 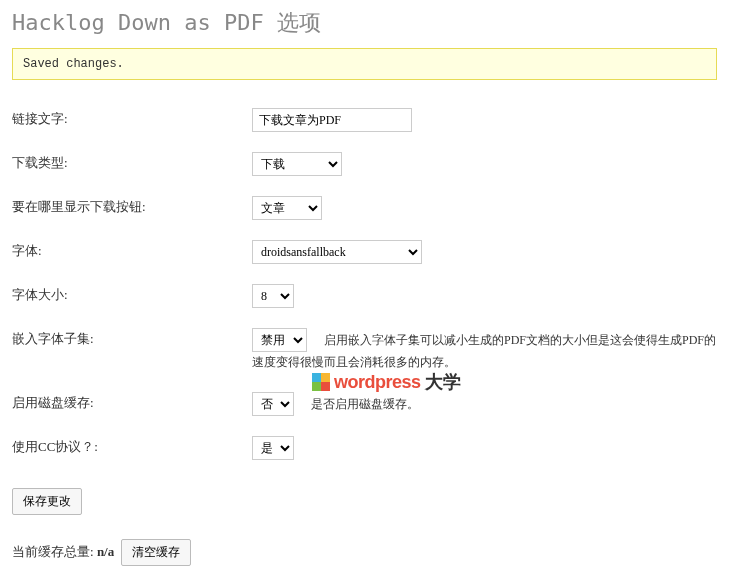 What do you see at coordinates (337, 252) in the screenshot?
I see `font-select: droidsansfallback` at bounding box center [337, 252].